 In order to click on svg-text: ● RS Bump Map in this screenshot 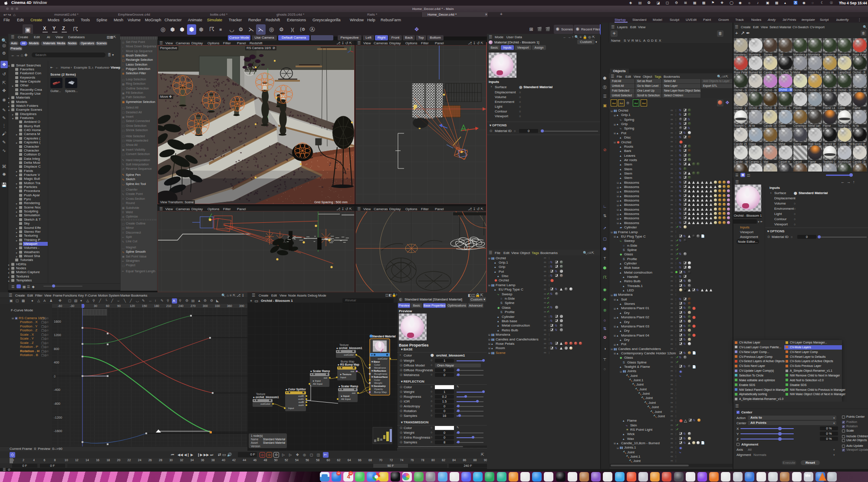, I will do `click(349, 365)`.